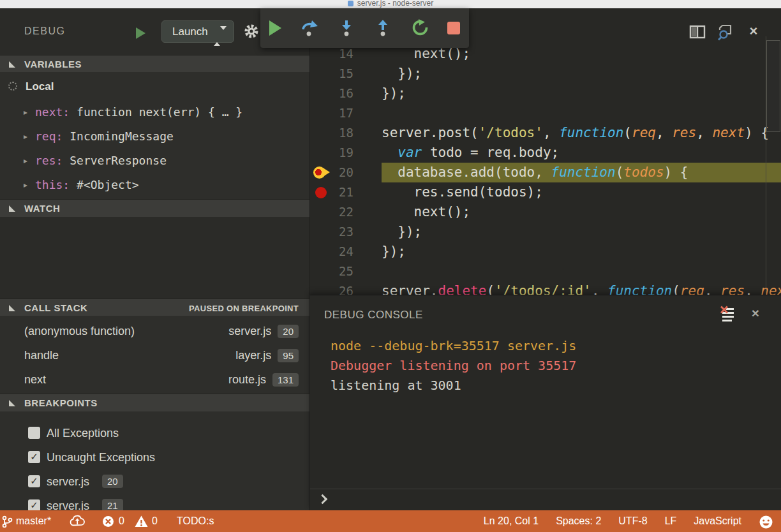 This screenshot has width=781, height=532. I want to click on line-number: 25, so click(332, 272).